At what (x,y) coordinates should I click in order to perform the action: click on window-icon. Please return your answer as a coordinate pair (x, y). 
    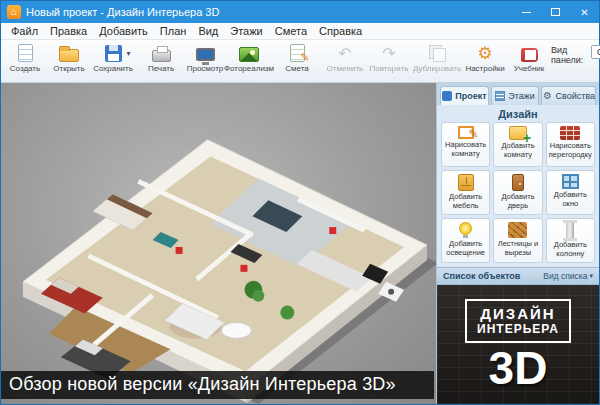
    Looking at the image, I should click on (570, 182).